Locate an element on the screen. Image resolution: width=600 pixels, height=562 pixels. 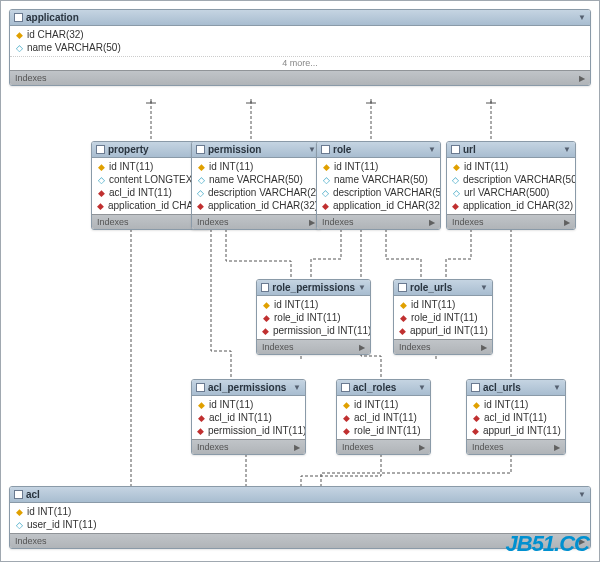
table-acl-permissions: acl_permissions▼ ◆id INT(11) ◆acl_id INT… is located at coordinates (248, 417).